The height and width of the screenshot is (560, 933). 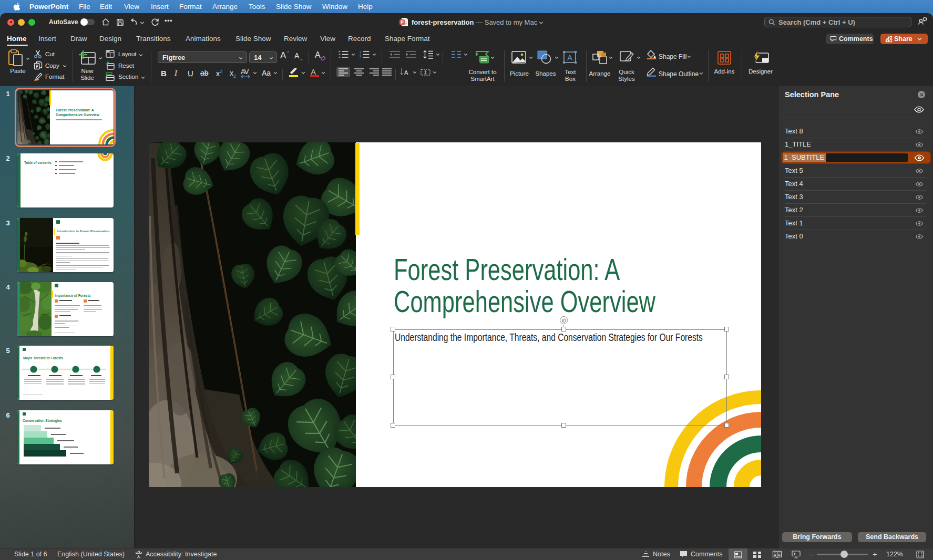 I want to click on svg-text: 3, so click(x=361, y=57).